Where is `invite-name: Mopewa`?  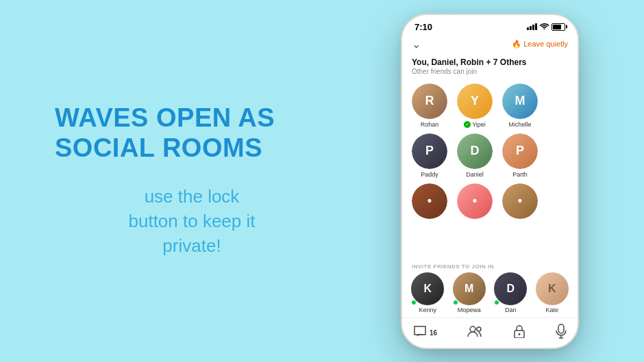
invite-name: Mopewa is located at coordinates (469, 310).